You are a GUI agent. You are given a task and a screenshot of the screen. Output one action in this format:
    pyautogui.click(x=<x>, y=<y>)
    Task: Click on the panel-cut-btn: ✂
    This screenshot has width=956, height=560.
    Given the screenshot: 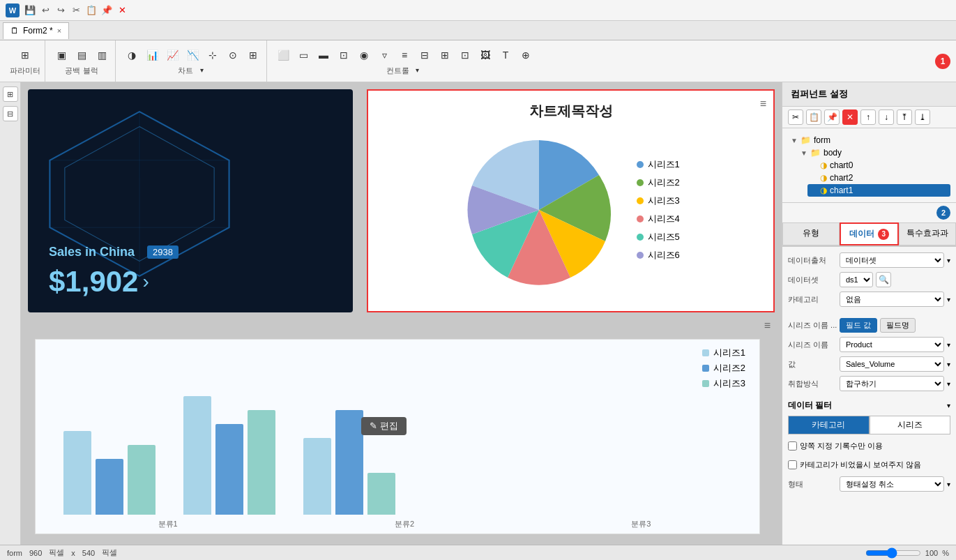 What is the action you would take?
    pyautogui.click(x=796, y=117)
    